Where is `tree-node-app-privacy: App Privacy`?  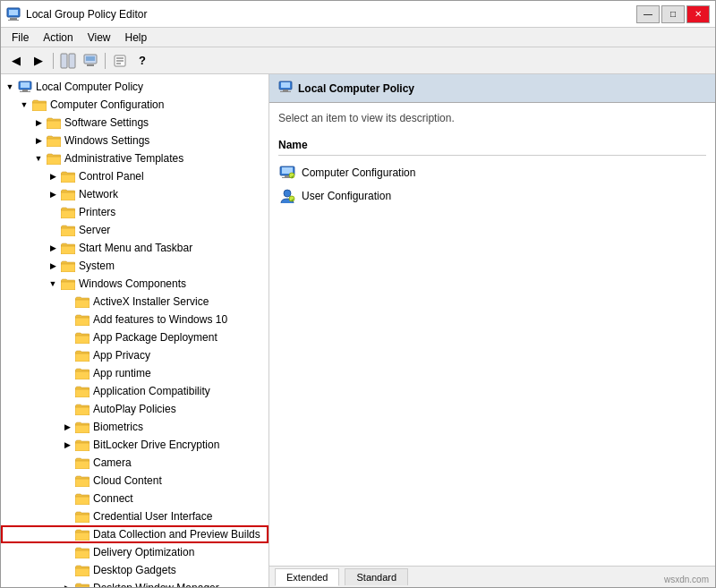
tree-node-app-privacy: App Privacy is located at coordinates (134, 355).